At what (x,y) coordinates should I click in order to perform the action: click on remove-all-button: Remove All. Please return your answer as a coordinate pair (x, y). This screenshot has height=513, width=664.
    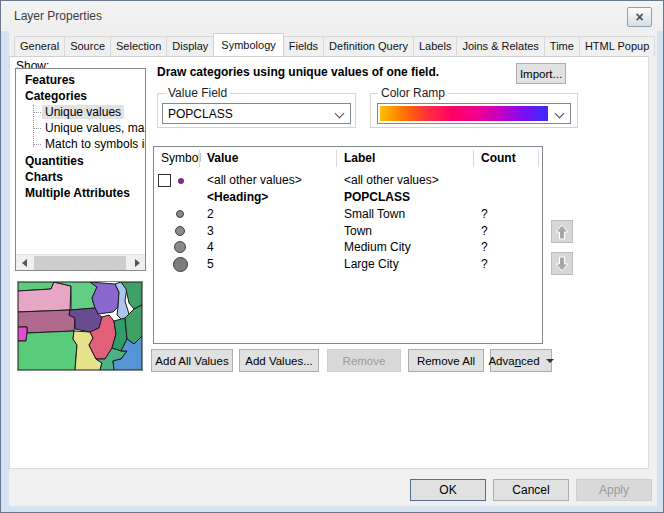
    Looking at the image, I should click on (446, 360).